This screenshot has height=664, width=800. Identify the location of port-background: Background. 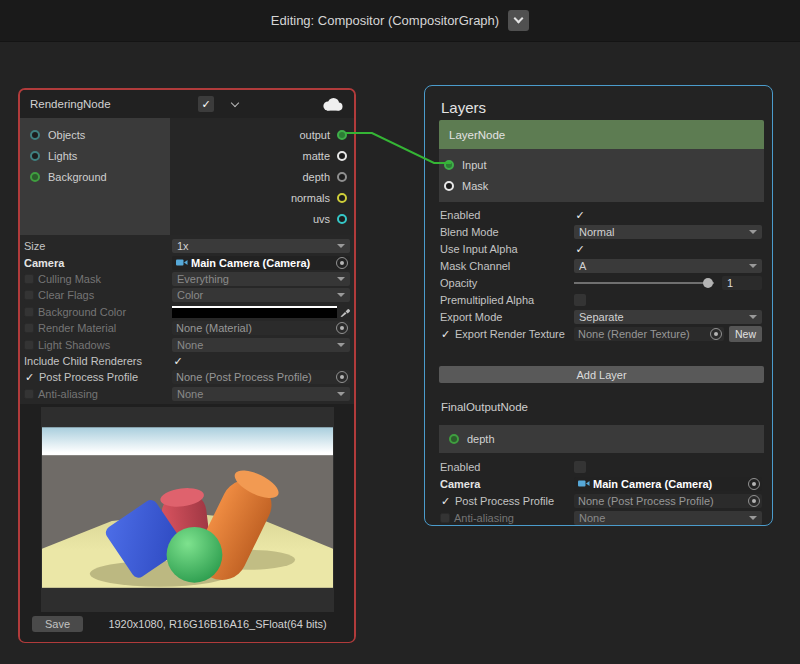
(95, 176).